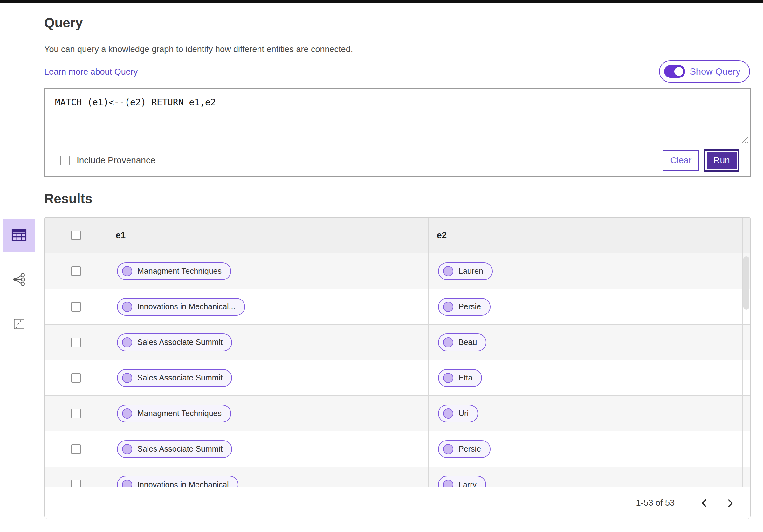 This screenshot has height=532, width=763. What do you see at coordinates (19, 280) in the screenshot?
I see `graph-view-button` at bounding box center [19, 280].